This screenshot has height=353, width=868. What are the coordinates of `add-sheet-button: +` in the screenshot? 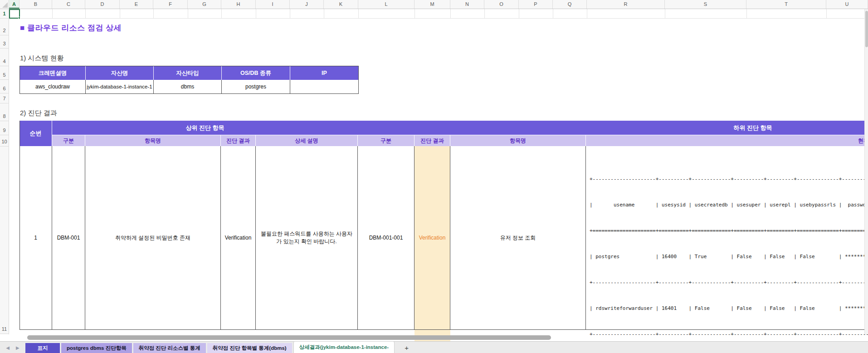 It's located at (406, 348).